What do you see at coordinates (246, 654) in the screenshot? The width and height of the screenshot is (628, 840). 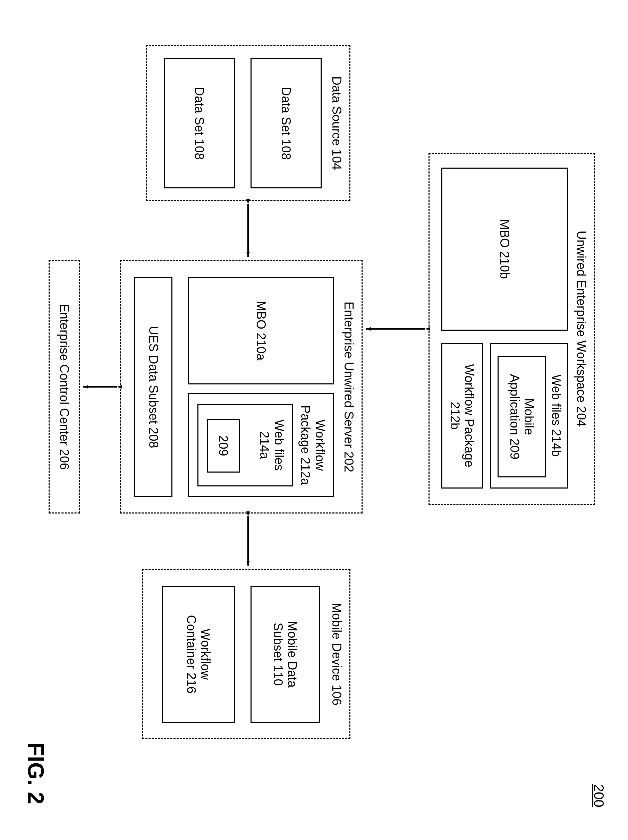 I see `mobile-device: Mobile Device 106 Mobile Data Subset 110…` at bounding box center [246, 654].